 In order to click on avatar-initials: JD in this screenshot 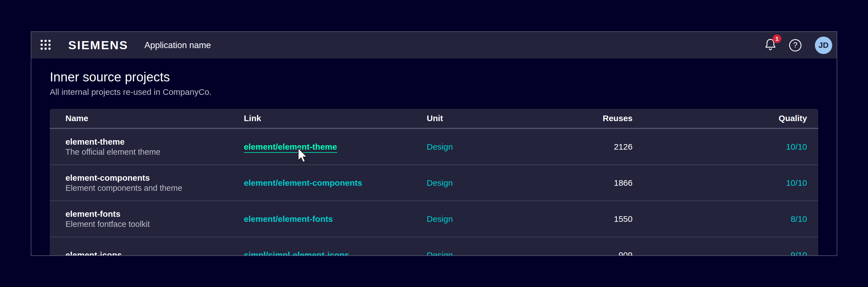, I will do `click(824, 45)`.